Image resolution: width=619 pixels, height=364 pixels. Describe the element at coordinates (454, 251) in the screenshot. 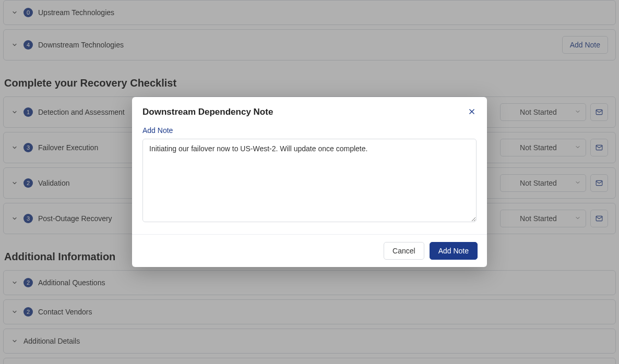

I see `add-note-button: Add Note` at that location.